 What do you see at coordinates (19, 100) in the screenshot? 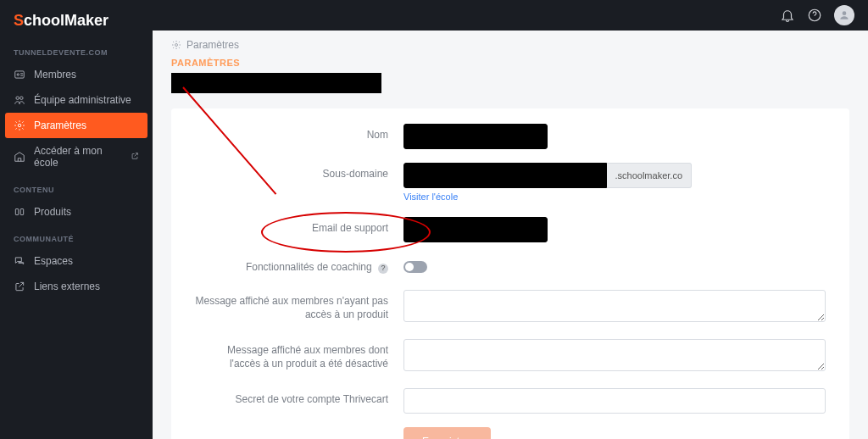
I see `team-icon` at bounding box center [19, 100].